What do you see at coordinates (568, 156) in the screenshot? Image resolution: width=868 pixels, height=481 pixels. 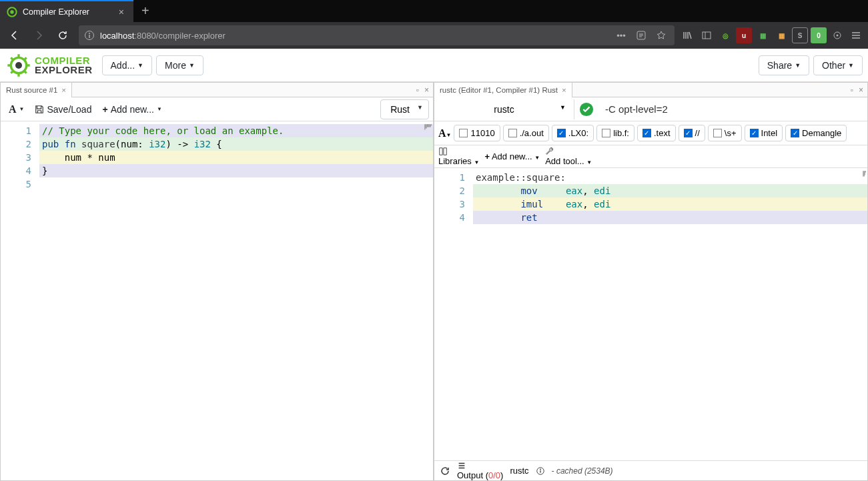 I see `add-tool-button: Add tool... ▼` at bounding box center [568, 156].